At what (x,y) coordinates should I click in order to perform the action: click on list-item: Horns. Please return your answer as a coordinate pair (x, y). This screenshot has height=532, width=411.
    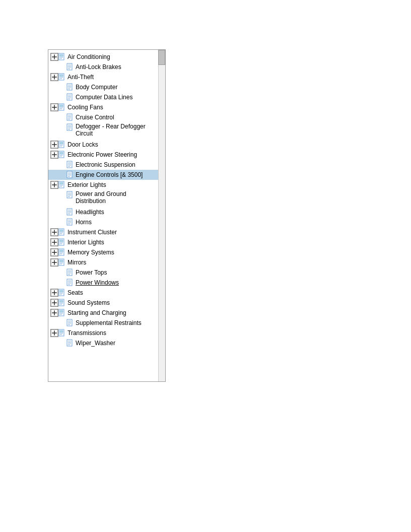
    Looking at the image, I should click on (103, 222).